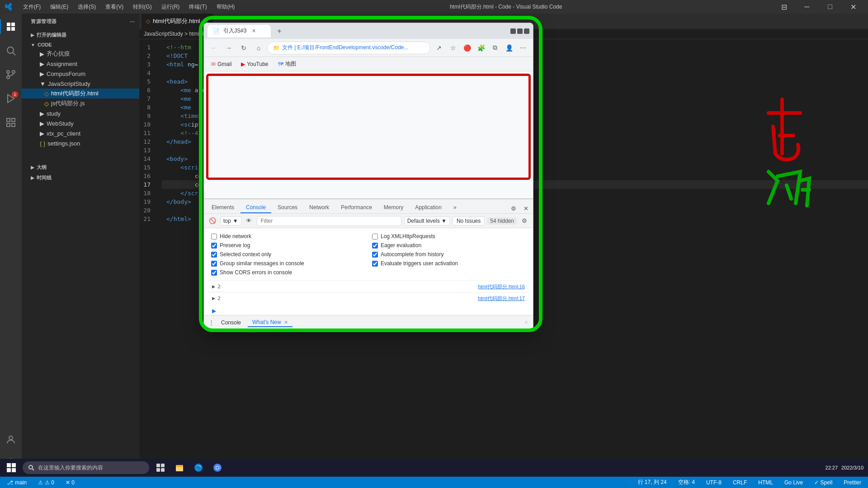 This screenshot has width=868, height=488. What do you see at coordinates (229, 48) in the screenshot?
I see `forward-button: →` at bounding box center [229, 48].